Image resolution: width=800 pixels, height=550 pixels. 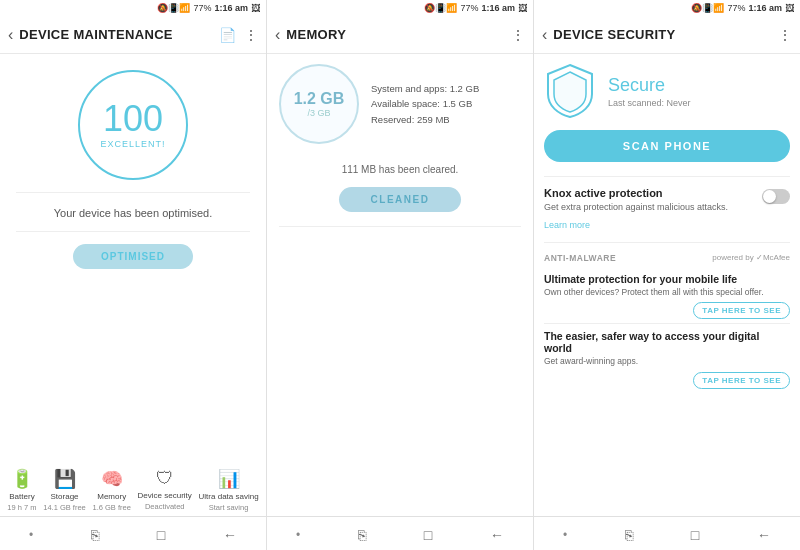 I want to click on status-bar-3: 🔕📳📶 77% 1:16 am 🖼, so click(x=667, y=8).